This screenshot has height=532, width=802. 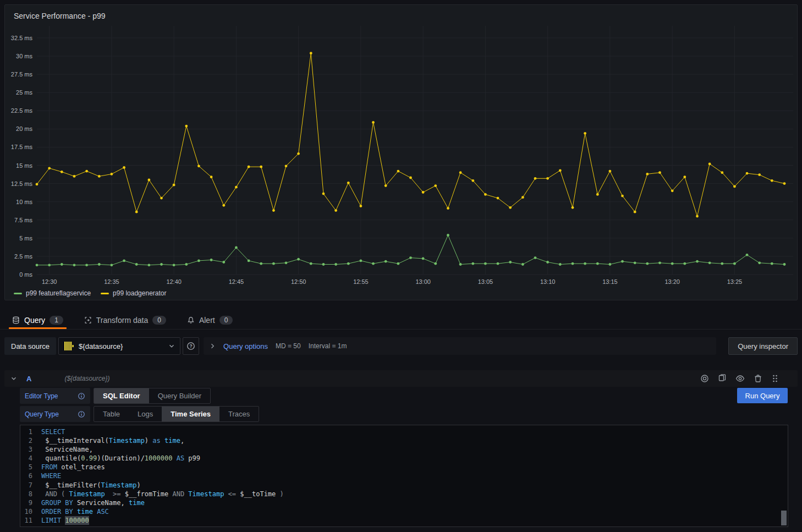 I want to click on datasource-row: Data source ${datasource} ? Query option…, so click(x=401, y=346).